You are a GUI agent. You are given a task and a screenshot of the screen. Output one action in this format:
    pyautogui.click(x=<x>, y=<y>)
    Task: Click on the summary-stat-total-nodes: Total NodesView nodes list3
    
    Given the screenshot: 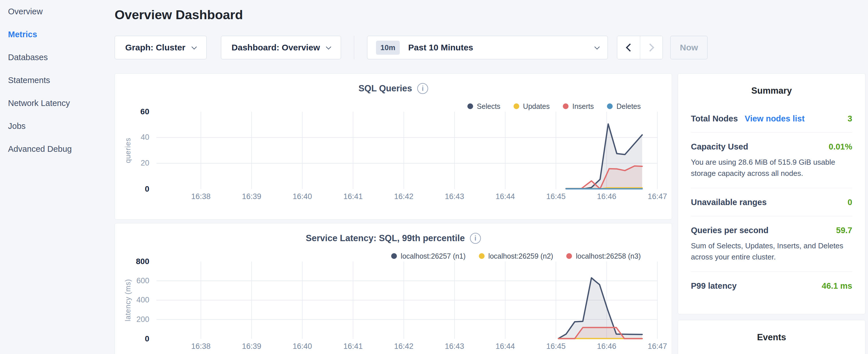 What is the action you would take?
    pyautogui.click(x=772, y=119)
    